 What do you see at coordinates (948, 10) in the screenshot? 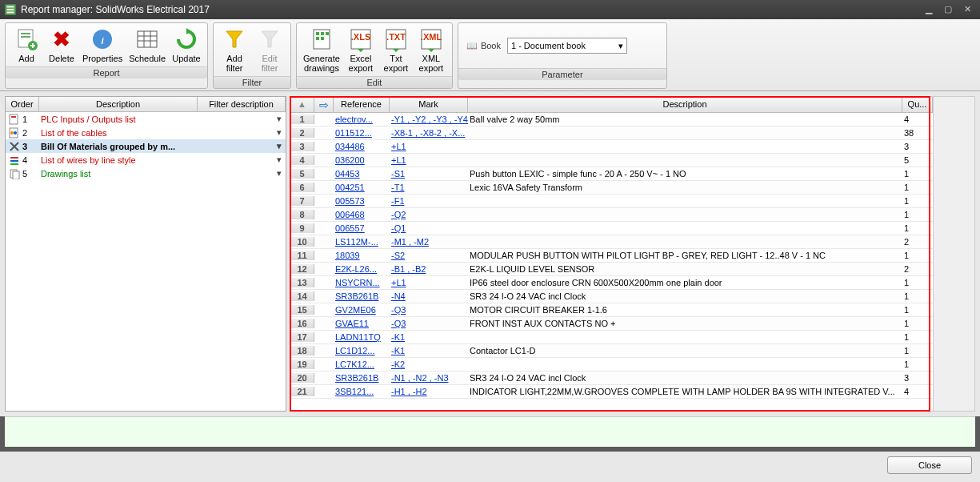
I see `maximize-button: ▢` at bounding box center [948, 10].